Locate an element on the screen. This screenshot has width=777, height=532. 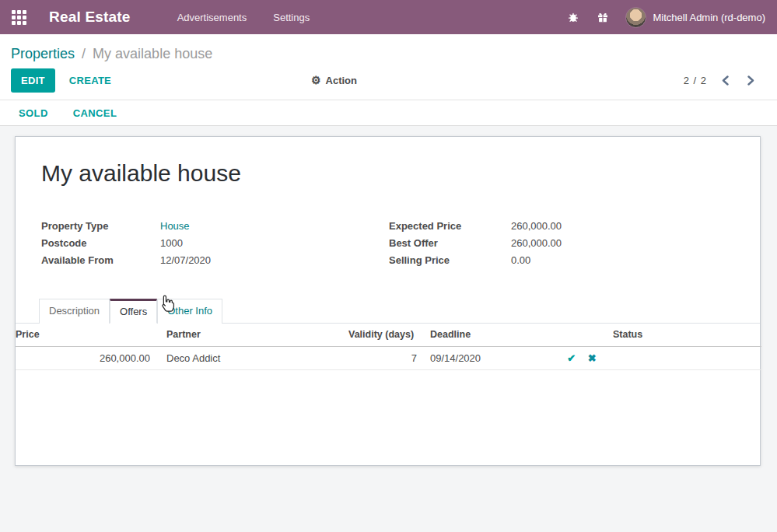
tab-description: Description is located at coordinates (75, 311).